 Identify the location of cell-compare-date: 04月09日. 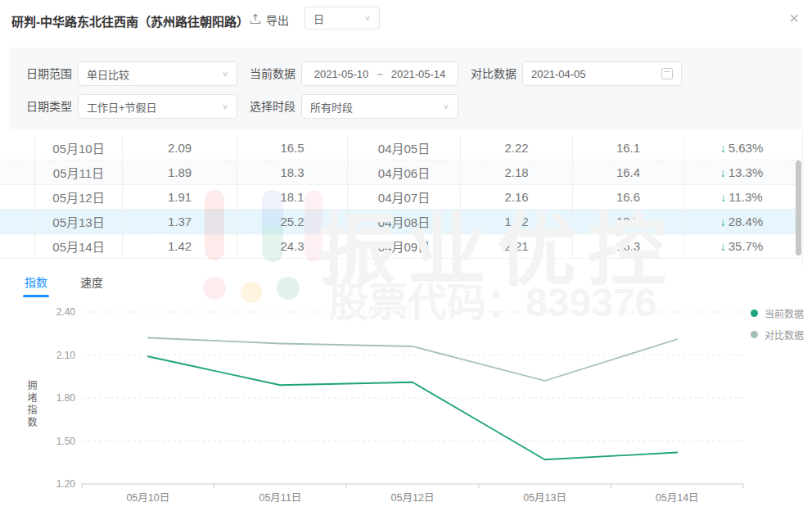
(404, 246).